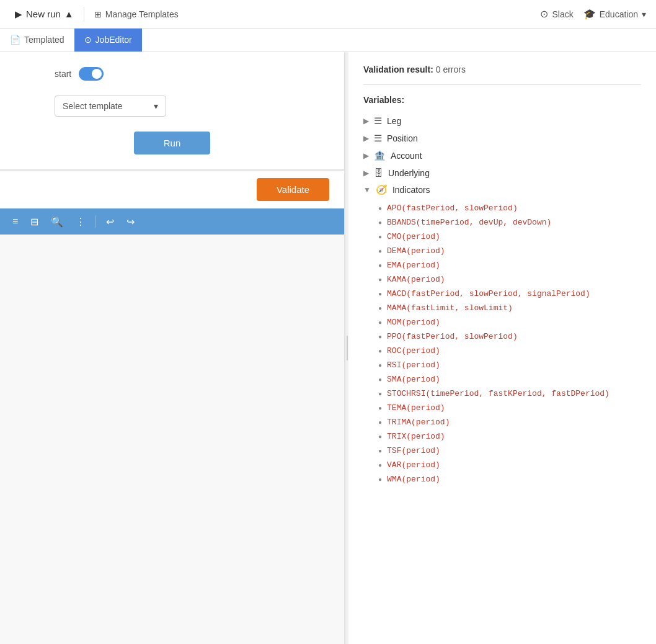 This screenshot has width=656, height=644. Describe the element at coordinates (15, 40) in the screenshot. I see `templated-icon: 📄` at that location.